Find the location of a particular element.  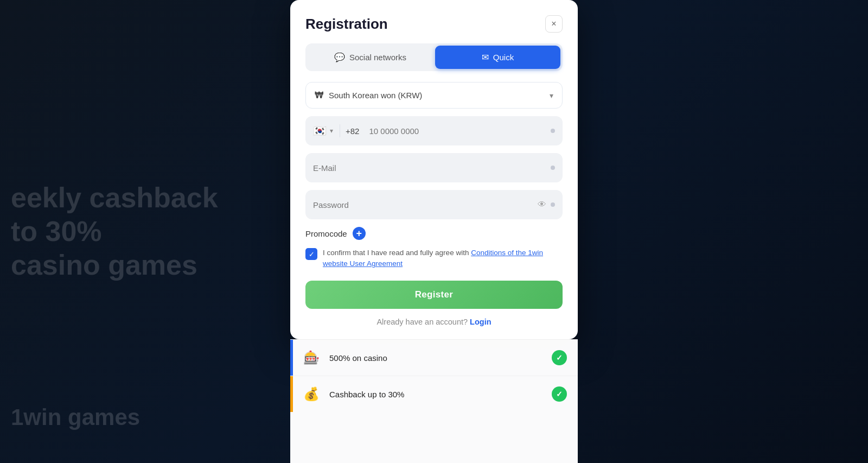

check-badge-cashback: ✓ is located at coordinates (559, 394).